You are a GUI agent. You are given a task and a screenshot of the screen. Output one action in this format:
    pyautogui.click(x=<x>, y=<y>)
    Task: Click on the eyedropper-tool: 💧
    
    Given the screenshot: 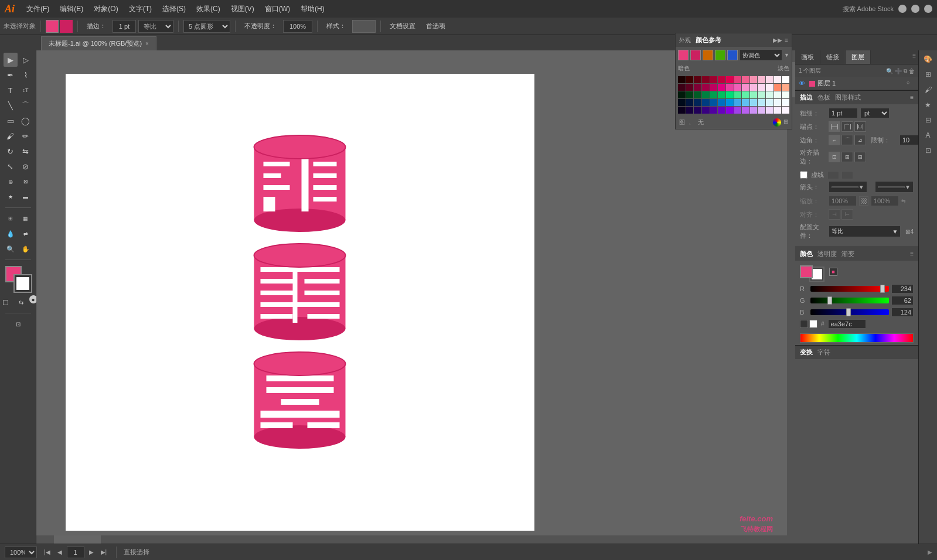 What is the action you would take?
    pyautogui.click(x=11, y=234)
    